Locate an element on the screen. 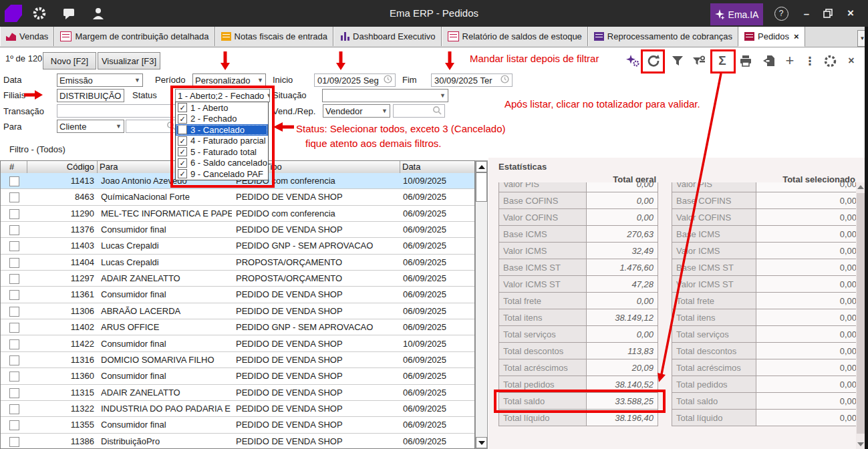 The image size is (868, 449). filter-icon is located at coordinates (678, 61).